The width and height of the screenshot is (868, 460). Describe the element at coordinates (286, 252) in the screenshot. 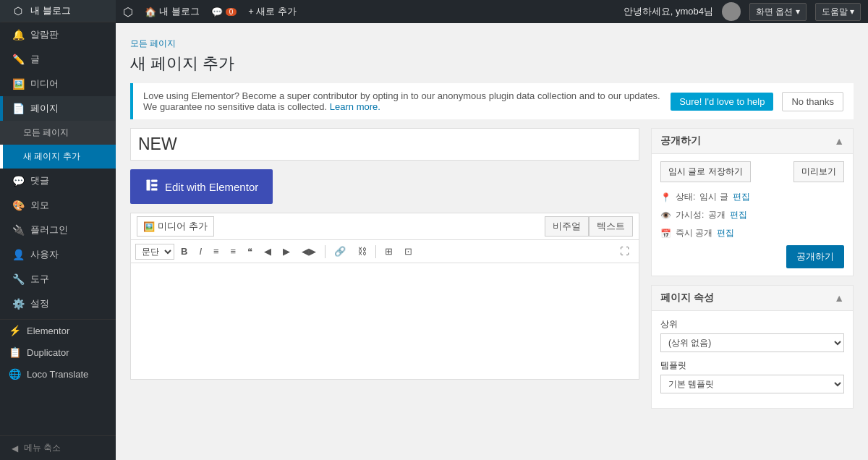

I see `align-center-button: ▶` at that location.